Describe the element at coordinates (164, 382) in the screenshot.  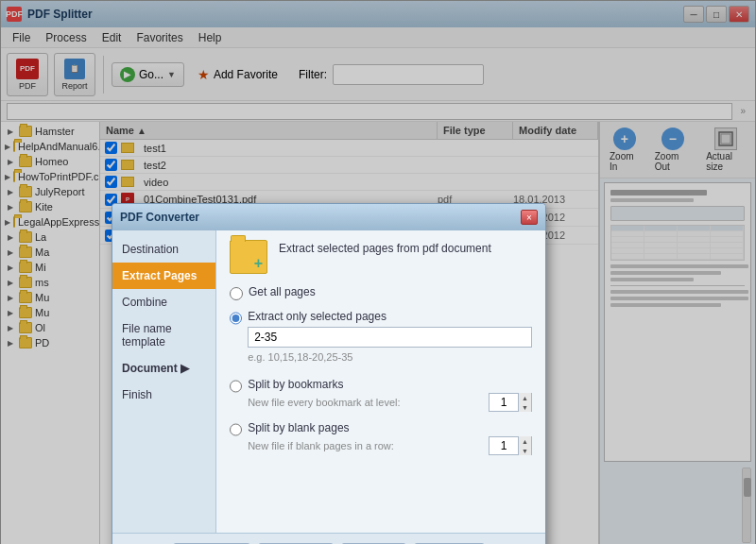
I see `modal-nav: Destination Extract Pages Combine File n…` at that location.